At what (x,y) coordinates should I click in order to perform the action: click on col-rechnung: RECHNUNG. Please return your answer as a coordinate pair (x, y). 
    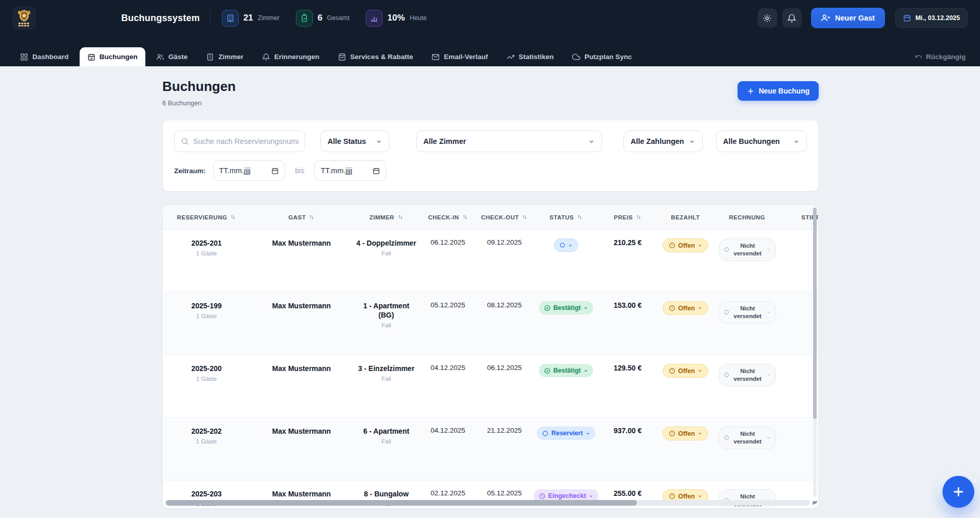
    Looking at the image, I should click on (747, 217).